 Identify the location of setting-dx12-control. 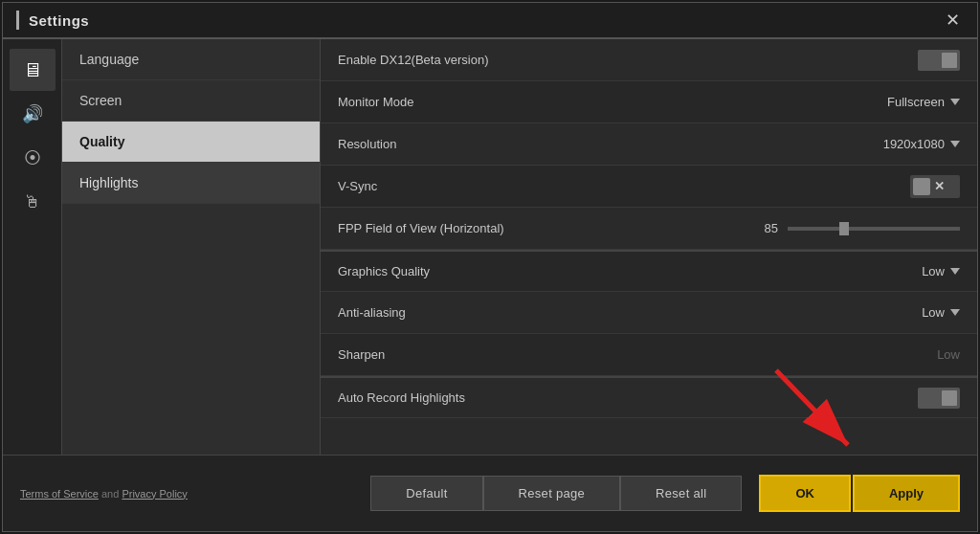
(939, 60).